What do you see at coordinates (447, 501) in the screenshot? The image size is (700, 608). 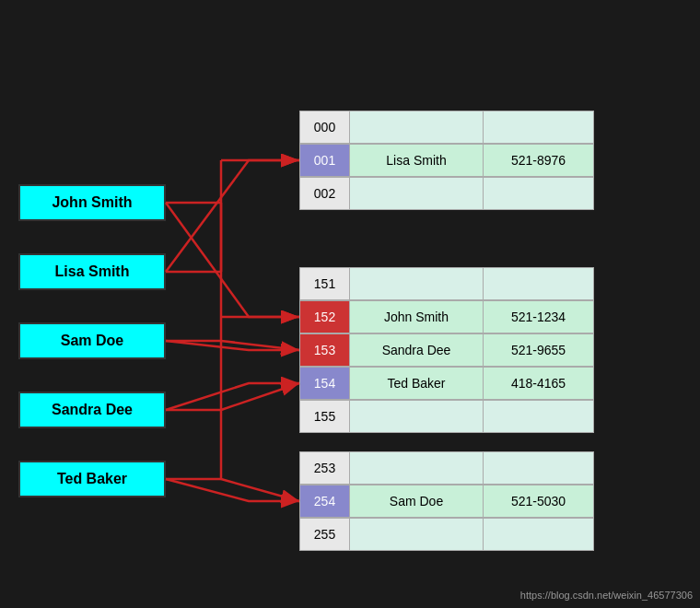 I see `hash-row-254: 254 Sam Doe 521-5030` at bounding box center [447, 501].